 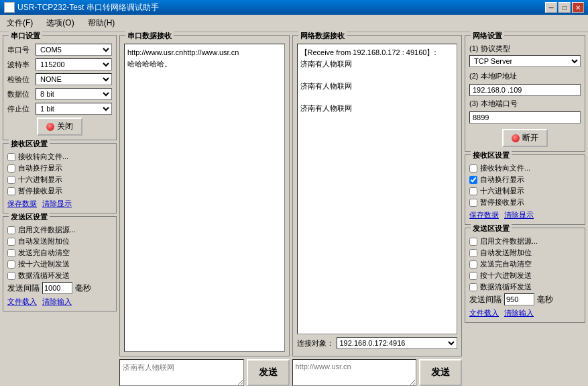 What do you see at coordinates (502, 191) in the screenshot?
I see `net-recv-label-2: 十六进制显示` at bounding box center [502, 191].